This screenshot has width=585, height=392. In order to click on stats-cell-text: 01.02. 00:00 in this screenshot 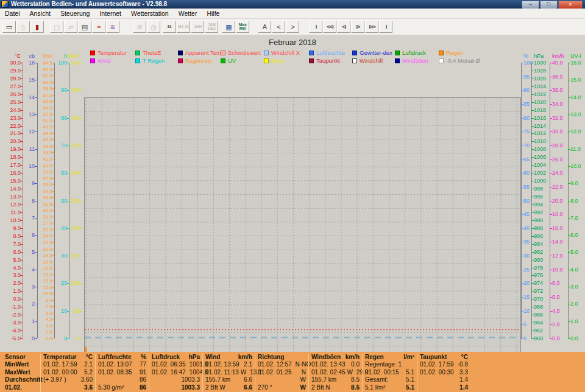, I will do `click(60, 373)`.